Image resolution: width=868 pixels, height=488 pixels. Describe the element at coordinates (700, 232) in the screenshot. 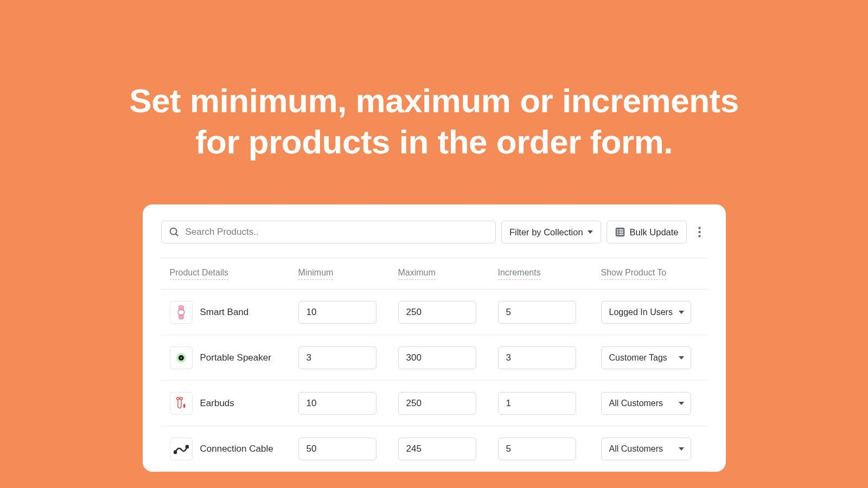

I see `more-actions-button` at that location.